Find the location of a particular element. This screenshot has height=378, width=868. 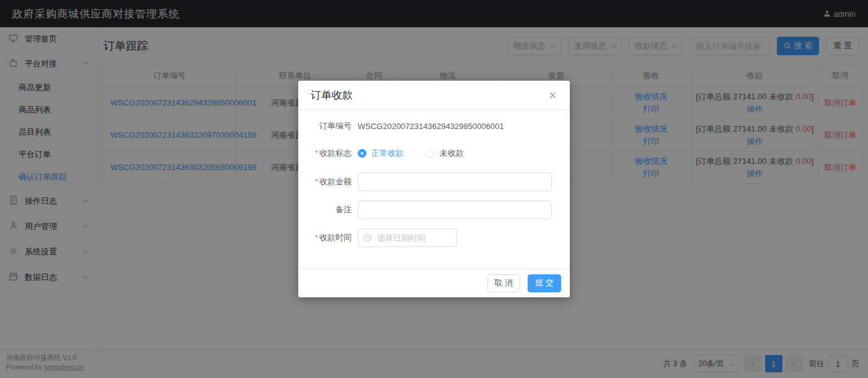

remark-label: 备注 is located at coordinates (325, 210).